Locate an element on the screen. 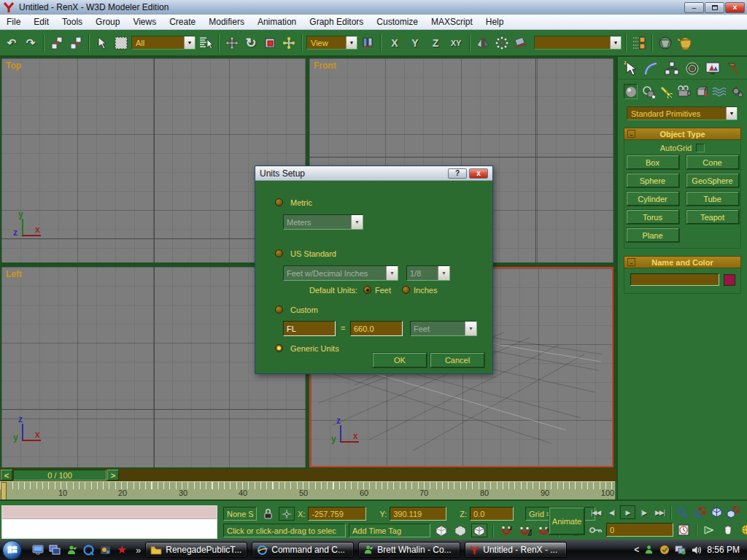  previous-frame-arrow: < is located at coordinates (7, 475).